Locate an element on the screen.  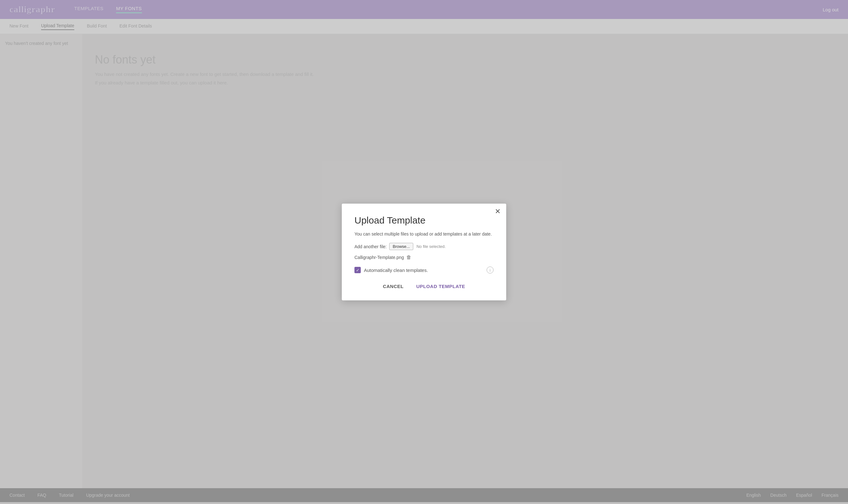
file-input-label: Add another file: is located at coordinates (371, 247).